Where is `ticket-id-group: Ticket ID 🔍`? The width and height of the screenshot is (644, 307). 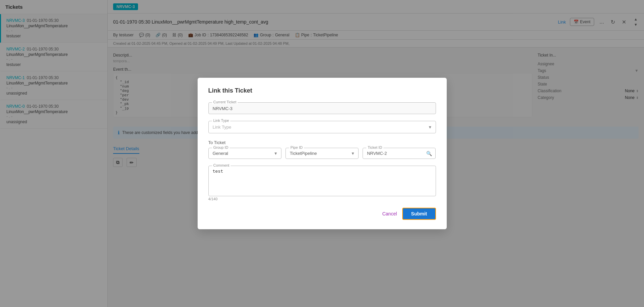 ticket-id-group: Ticket ID 🔍 is located at coordinates (399, 154).